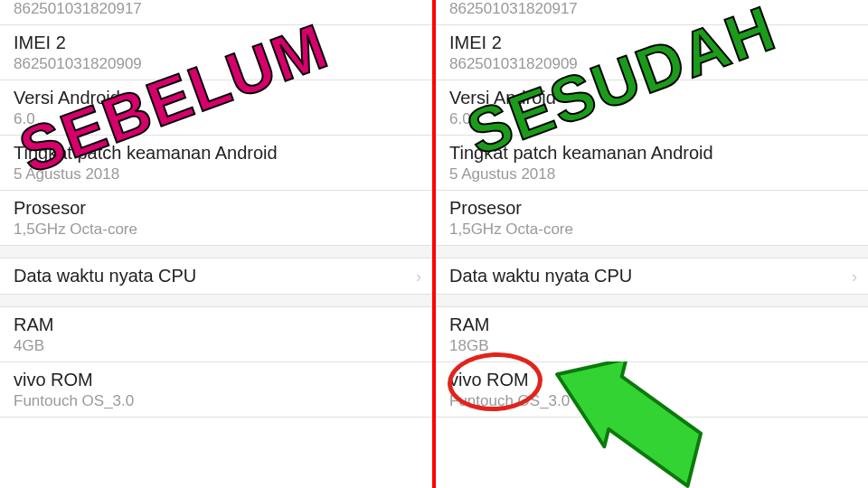 This screenshot has height=488, width=868. I want to click on ram-row: RAM 18GB, so click(652, 334).